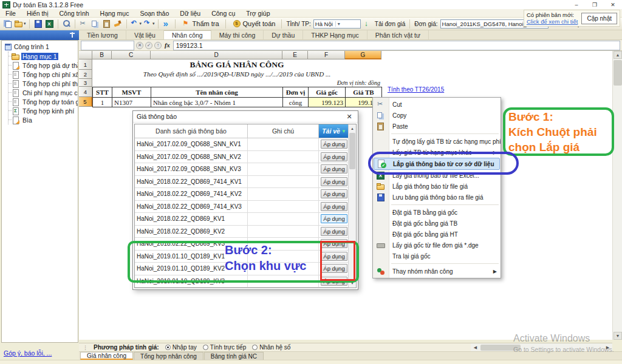  What do you see at coordinates (397, 46) in the screenshot?
I see `formula-input: 199123.1` at bounding box center [397, 46].